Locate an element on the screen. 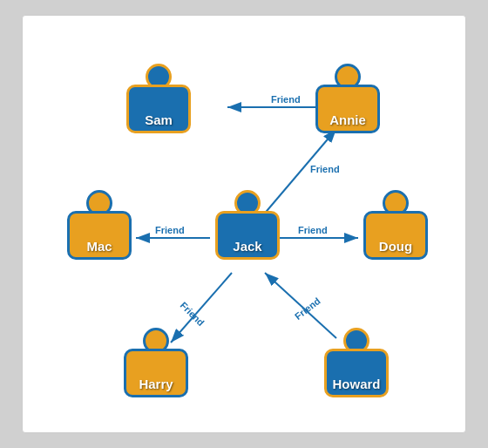 This screenshot has height=448, width=488. node-harry: Harry is located at coordinates (156, 363).